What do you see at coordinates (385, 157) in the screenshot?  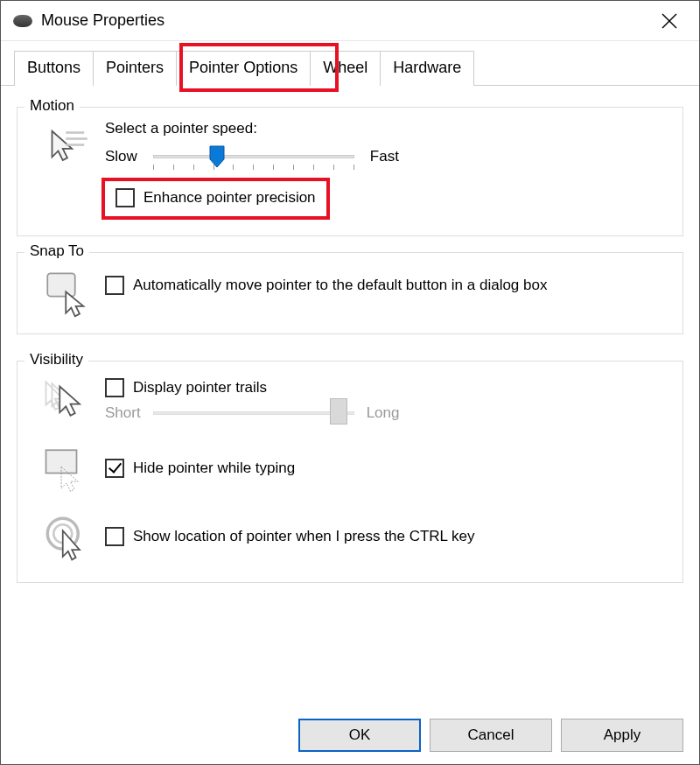 I see `fast-label: Fast` at bounding box center [385, 157].